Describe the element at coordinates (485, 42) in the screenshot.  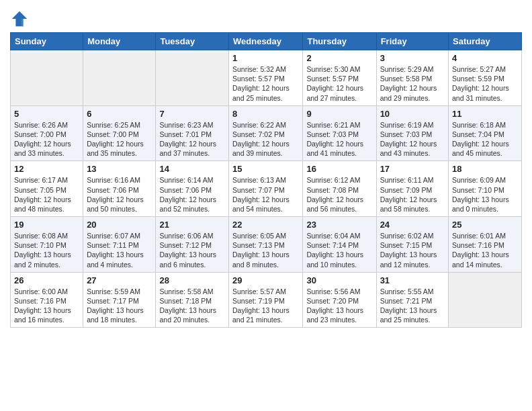
I see `calendar-header-saturday: Saturday` at that location.